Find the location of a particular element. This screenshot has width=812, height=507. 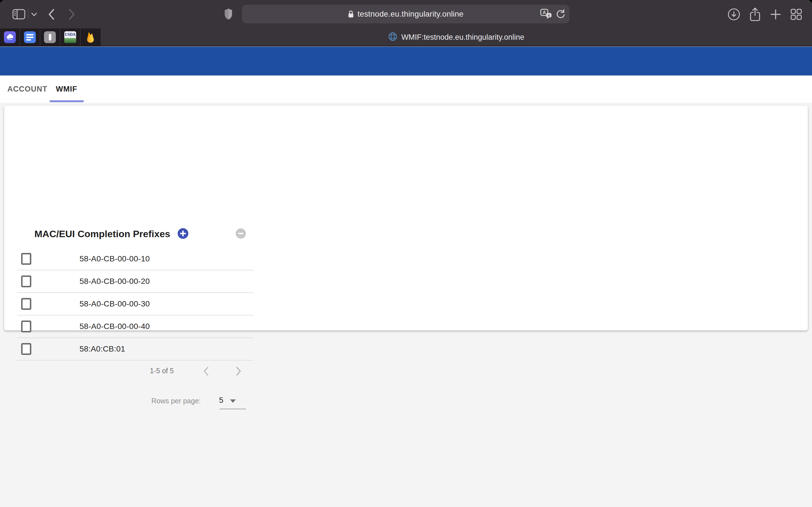

sidebar-icon is located at coordinates (19, 14).